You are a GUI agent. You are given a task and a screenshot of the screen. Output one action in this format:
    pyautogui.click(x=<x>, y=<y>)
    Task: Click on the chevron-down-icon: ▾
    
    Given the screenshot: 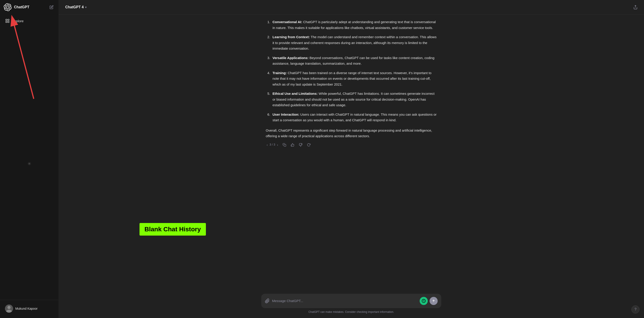 What is the action you would take?
    pyautogui.click(x=86, y=7)
    